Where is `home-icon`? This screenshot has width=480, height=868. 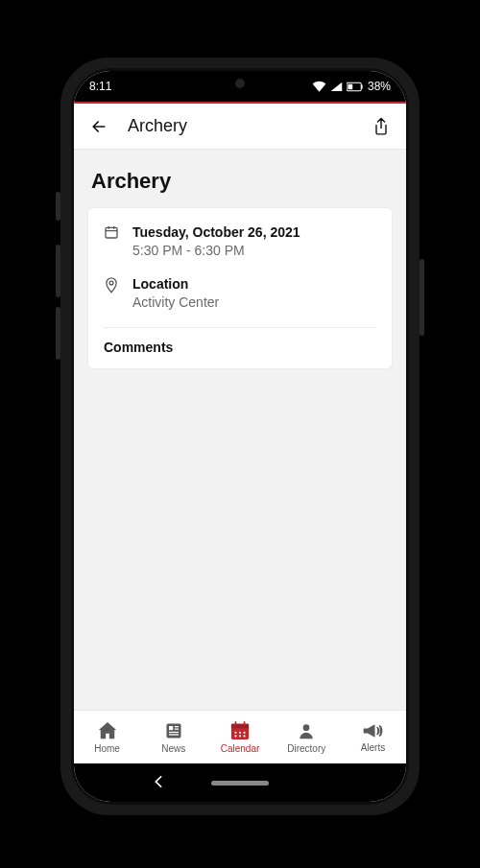
home-icon is located at coordinates (108, 731).